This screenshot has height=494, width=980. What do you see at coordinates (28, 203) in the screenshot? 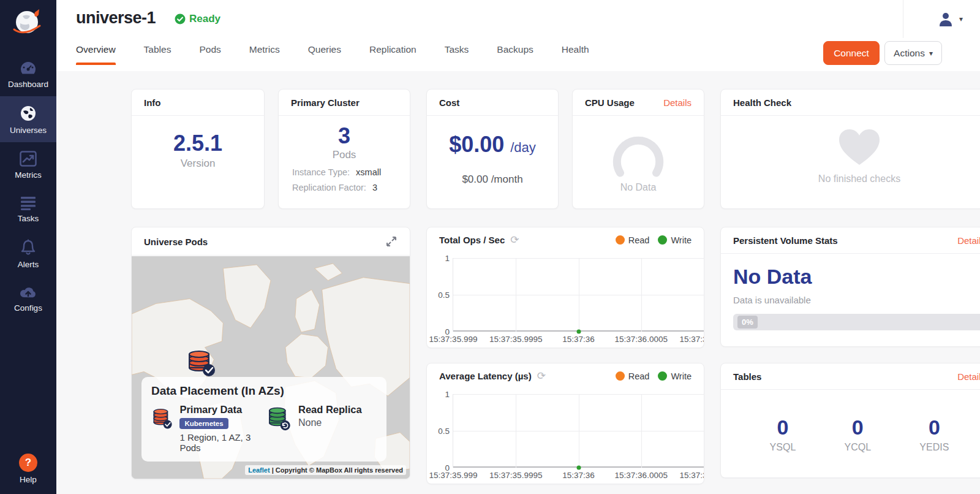
I see `list-icon` at bounding box center [28, 203].